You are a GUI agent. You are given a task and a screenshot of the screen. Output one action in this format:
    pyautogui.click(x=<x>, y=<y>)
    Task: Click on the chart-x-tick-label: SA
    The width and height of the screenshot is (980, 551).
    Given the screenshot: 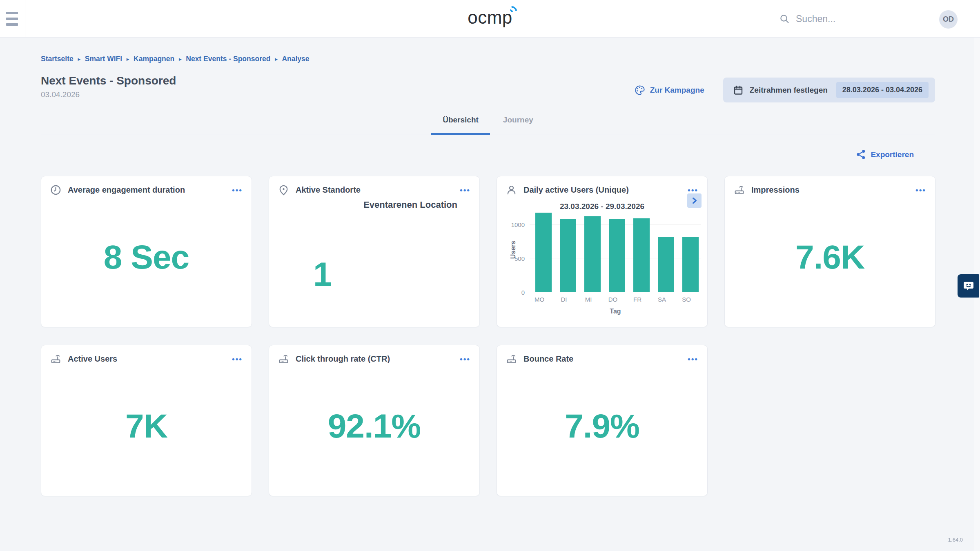 What is the action you would take?
    pyautogui.click(x=662, y=300)
    